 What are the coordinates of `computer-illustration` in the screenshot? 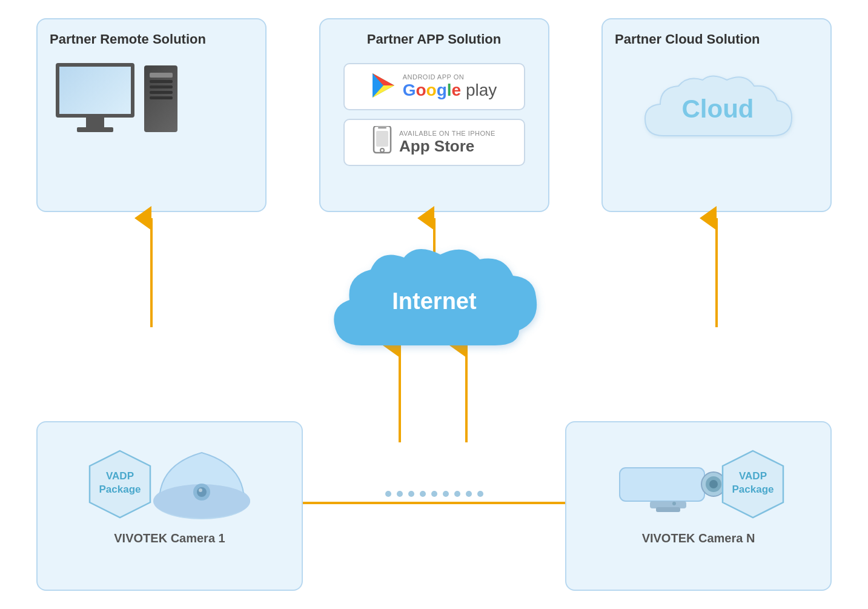 It's located at (116, 98).